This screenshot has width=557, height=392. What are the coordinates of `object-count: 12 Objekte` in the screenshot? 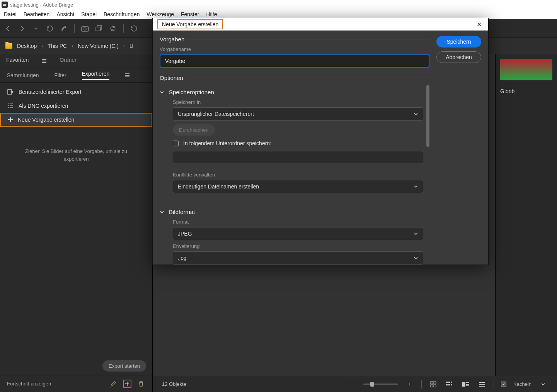 It's located at (174, 384).